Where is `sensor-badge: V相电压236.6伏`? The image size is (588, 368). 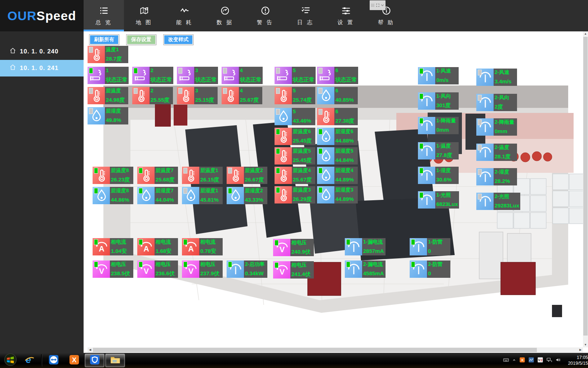 sensor-badge: V相电压236.6伏 is located at coordinates (158, 269).